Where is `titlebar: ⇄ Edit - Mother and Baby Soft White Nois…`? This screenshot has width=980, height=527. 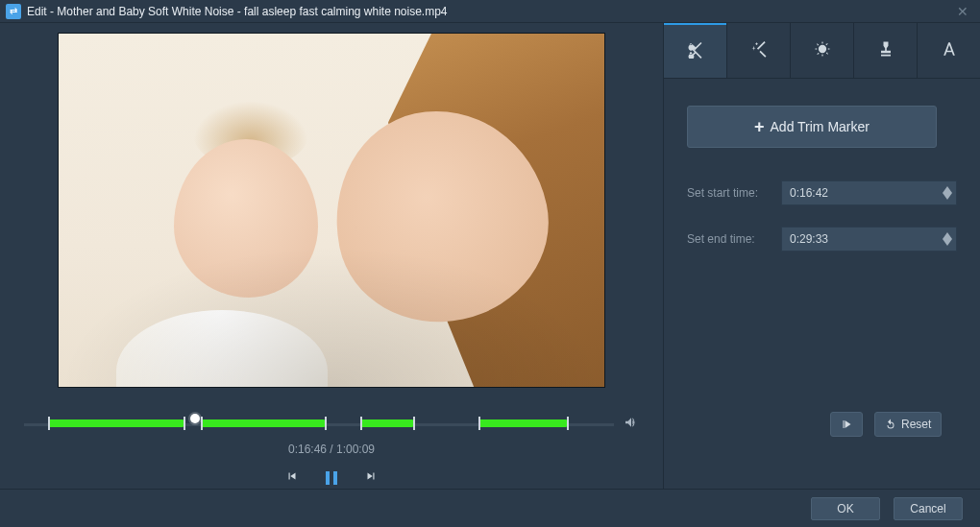 titlebar: ⇄ Edit - Mother and Baby Soft White Nois… is located at coordinates (490, 12).